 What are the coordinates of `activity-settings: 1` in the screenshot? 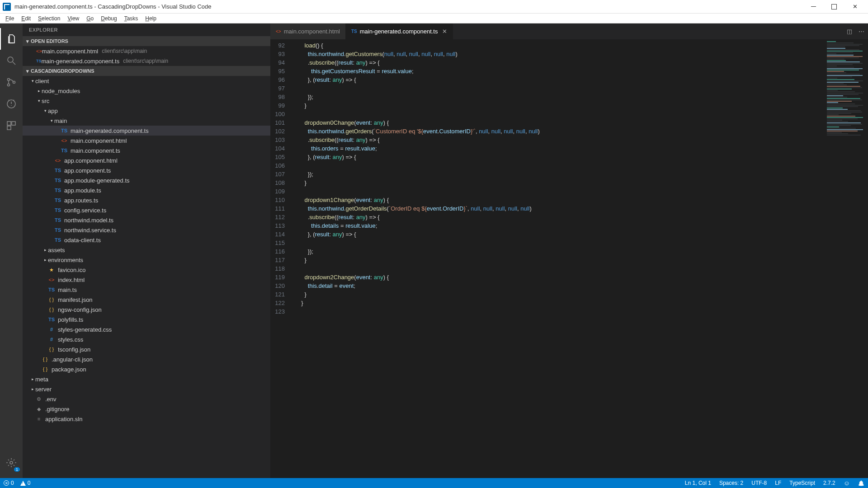 It's located at (11, 463).